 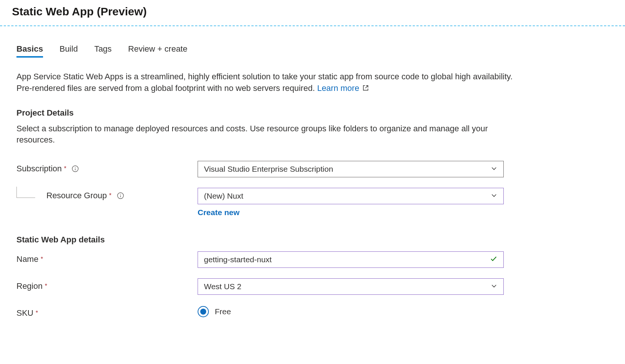 I want to click on name-input: getting-started-nuxt, so click(x=351, y=260).